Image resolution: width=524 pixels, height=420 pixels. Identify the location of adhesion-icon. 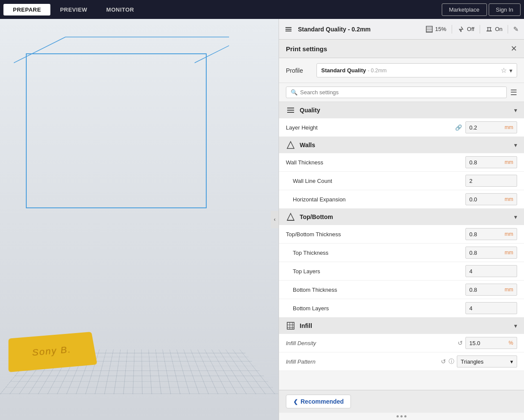
(489, 29).